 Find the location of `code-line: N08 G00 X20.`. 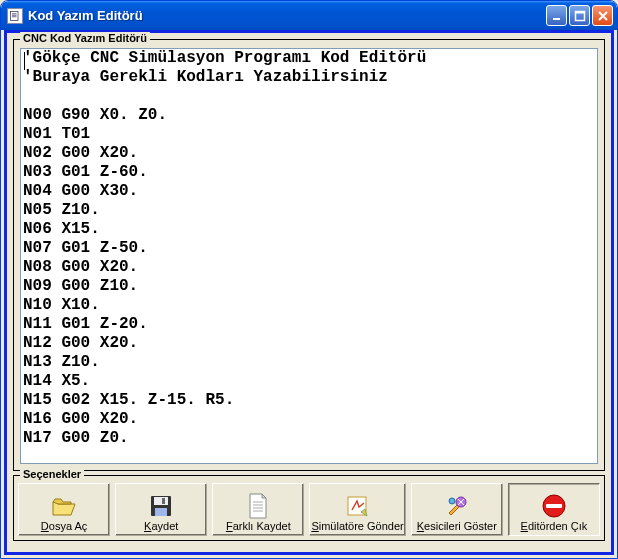

code-line: N08 G00 X20. is located at coordinates (309, 268).